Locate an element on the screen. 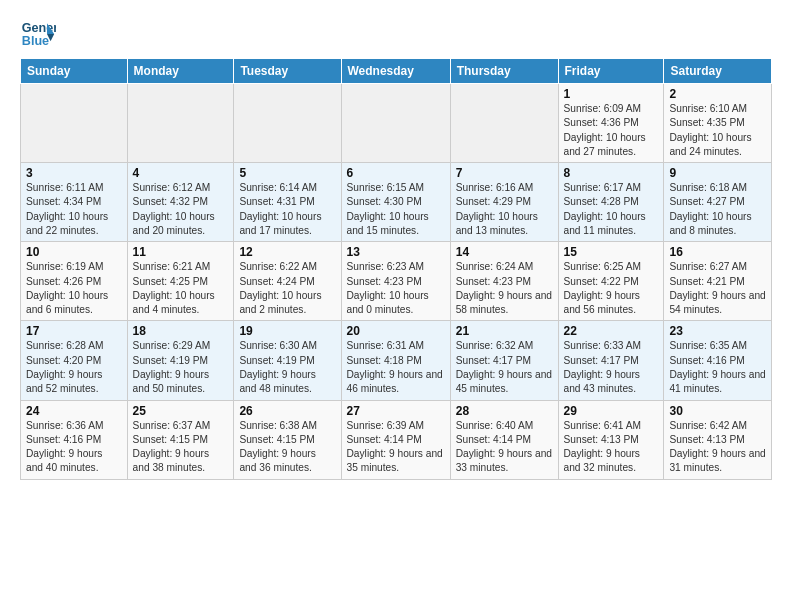 This screenshot has height=612, width=792. day-header-thursday: Thursday is located at coordinates (504, 72).